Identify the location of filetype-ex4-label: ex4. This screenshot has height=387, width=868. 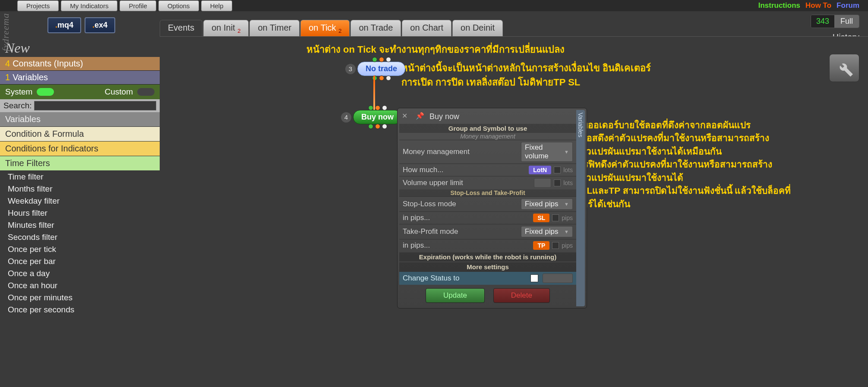
(101, 25).